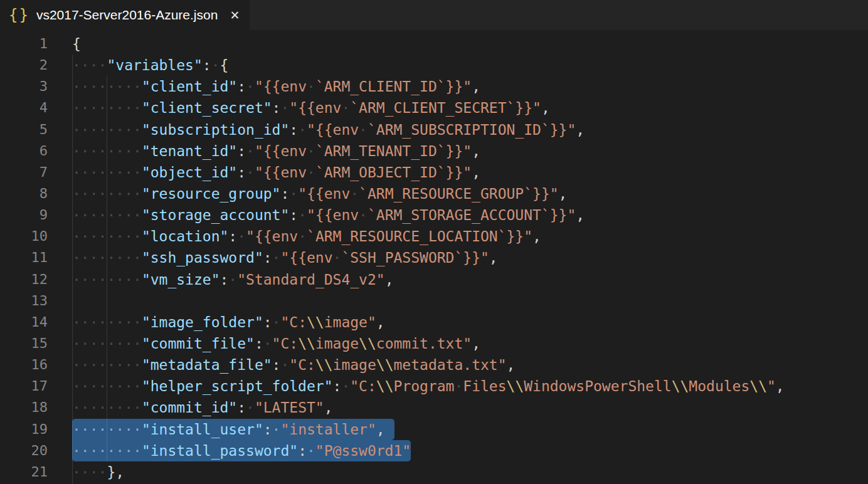 Image resolution: width=868 pixels, height=484 pixels. I want to click on code-token: "commit_id", so click(189, 408).